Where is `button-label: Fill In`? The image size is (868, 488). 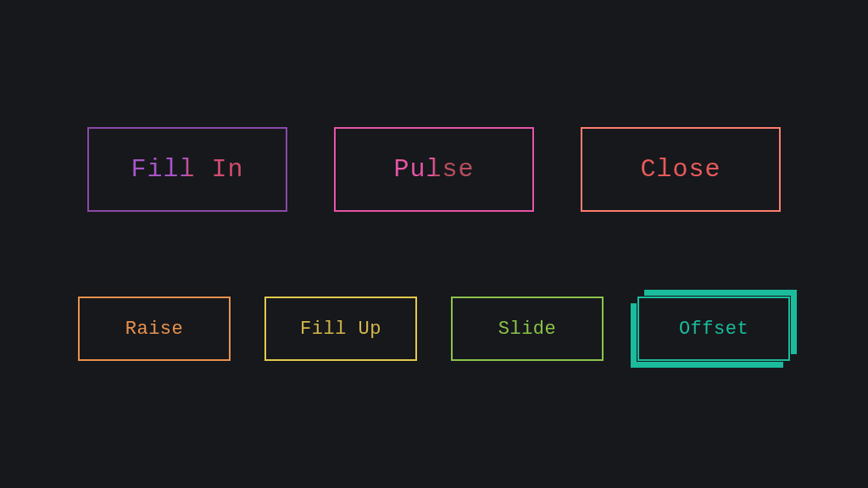 button-label: Fill In is located at coordinates (186, 169).